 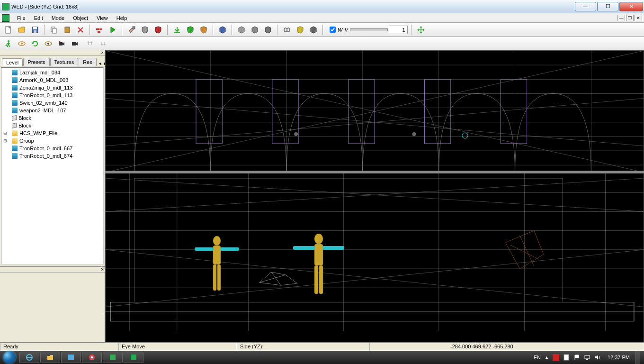 I want to click on tab-level: Level, so click(x=12, y=63).